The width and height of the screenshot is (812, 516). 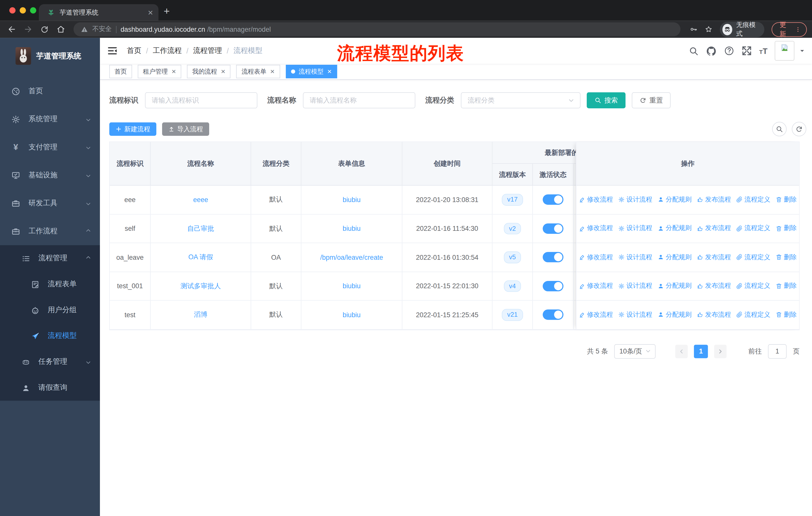 I want to click on sidebar-item-yen: ¥支付管理, so click(x=50, y=147).